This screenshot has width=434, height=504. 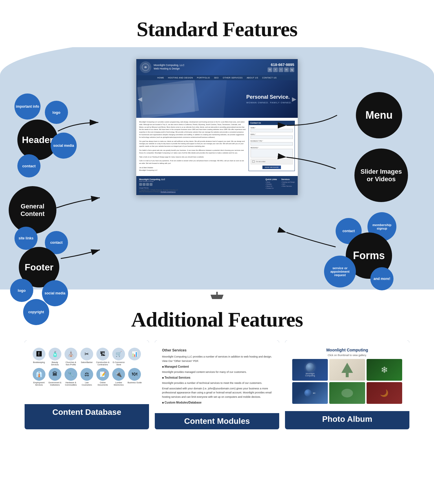 What do you see at coordinates (272, 144) in the screenshot?
I see `mock-form-business-input` at bounding box center [272, 144].